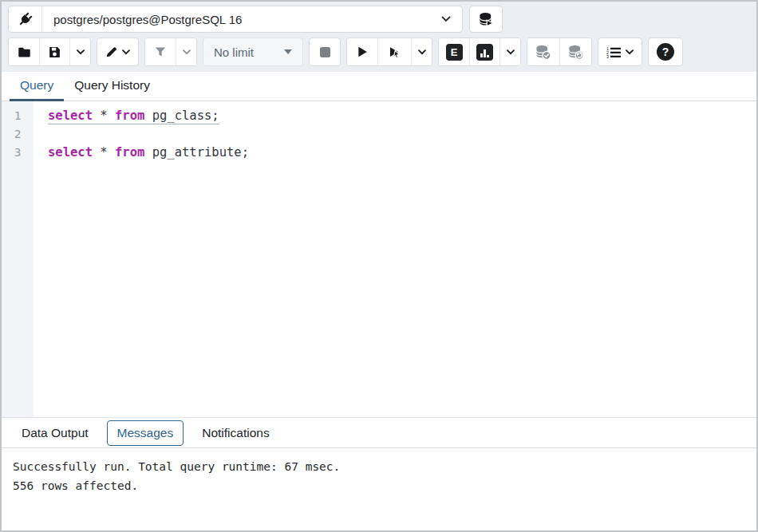  I want to click on help-button: ?, so click(665, 52).